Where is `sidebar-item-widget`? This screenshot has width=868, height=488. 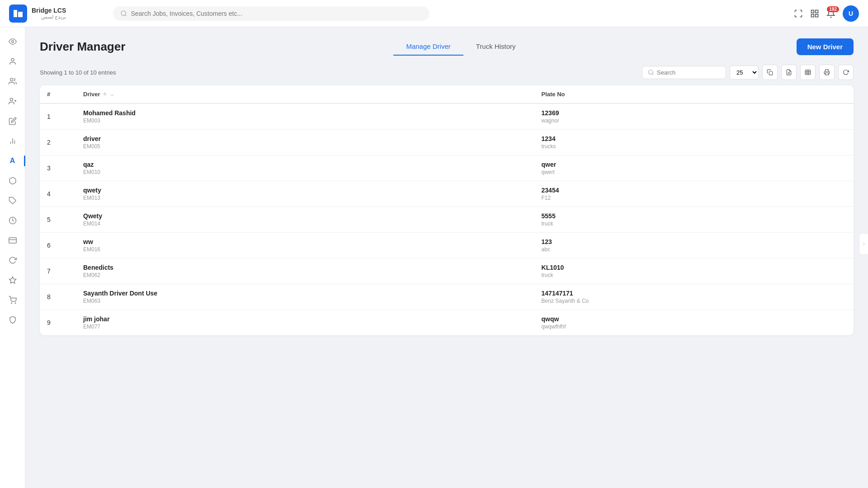 sidebar-item-widget is located at coordinates (13, 280).